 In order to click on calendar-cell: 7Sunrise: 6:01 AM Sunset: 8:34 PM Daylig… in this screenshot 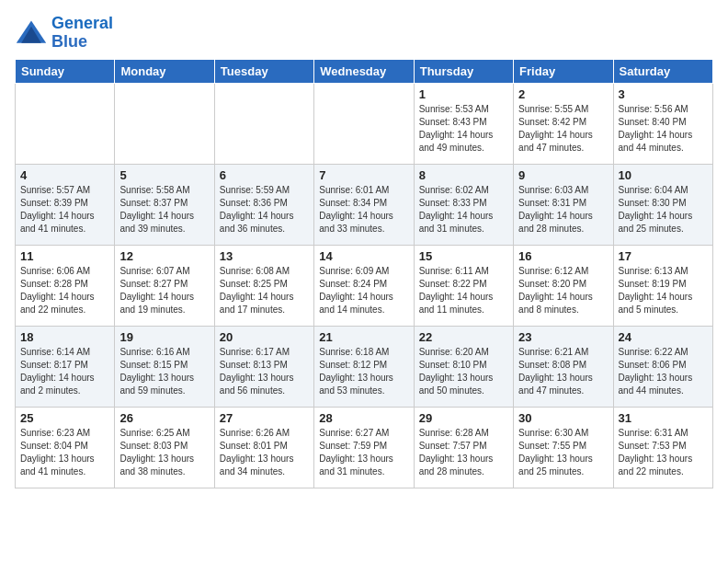, I will do `click(364, 204)`.